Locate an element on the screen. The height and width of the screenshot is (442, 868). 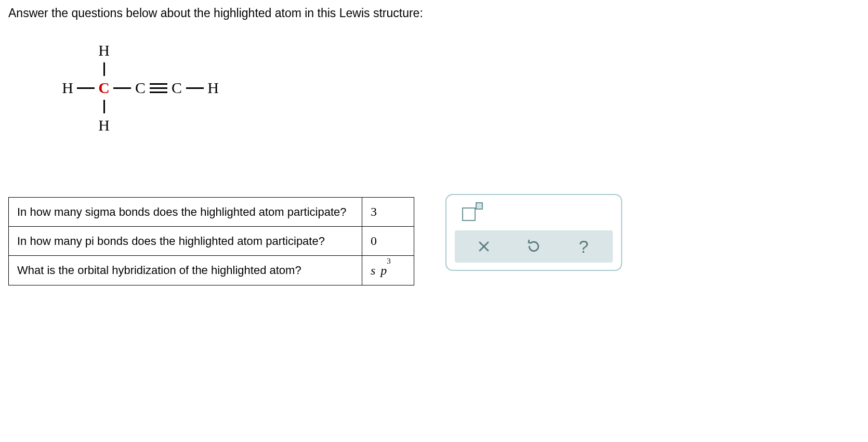
bond-triple is located at coordinates (159, 88).